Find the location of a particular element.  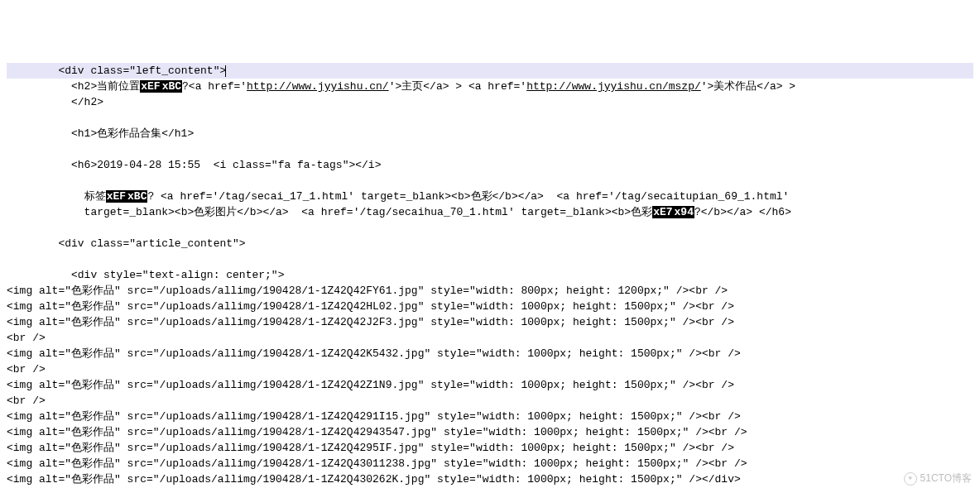

hex-escape: x94 is located at coordinates (684, 212).